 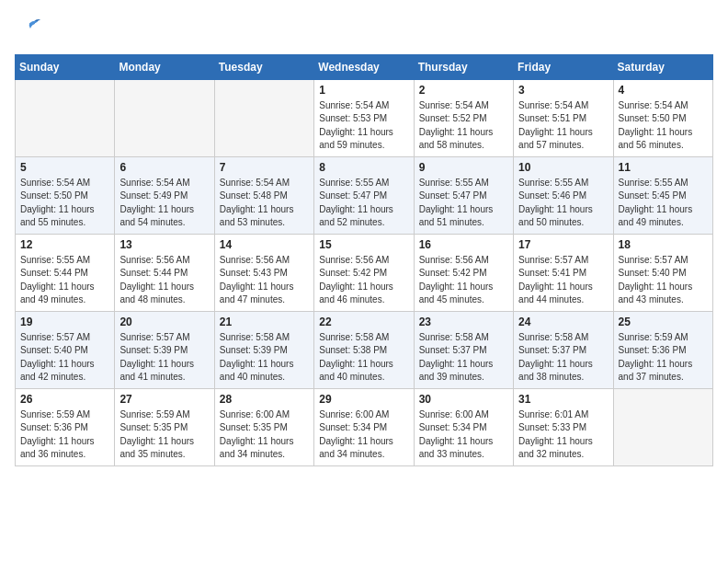 I want to click on calendar-cell: 18Sunrise: 5:57 AMSunset: 5:40 PMDayligh…, so click(x=663, y=272).